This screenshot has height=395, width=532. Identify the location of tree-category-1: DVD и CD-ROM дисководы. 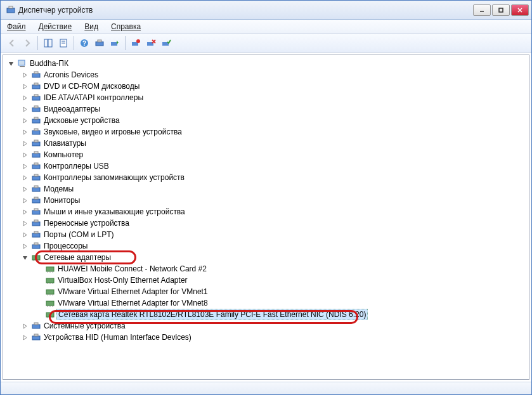
(266, 86).